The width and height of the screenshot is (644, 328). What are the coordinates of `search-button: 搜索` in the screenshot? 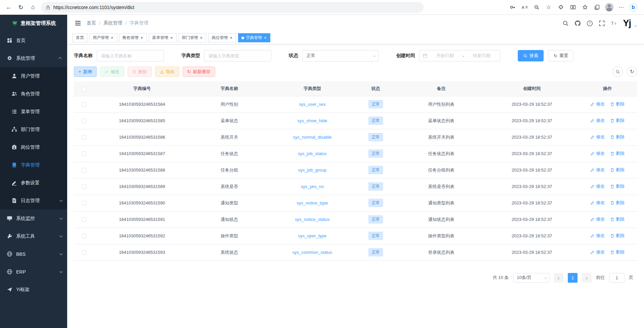 It's located at (531, 56).